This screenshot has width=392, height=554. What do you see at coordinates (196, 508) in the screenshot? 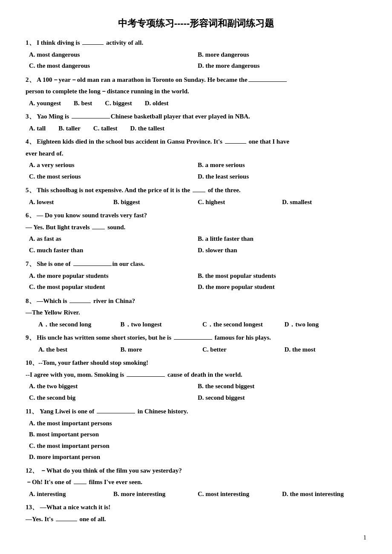
I see `q13-text1: 13、 —What a nice watch it is!` at bounding box center [196, 508].